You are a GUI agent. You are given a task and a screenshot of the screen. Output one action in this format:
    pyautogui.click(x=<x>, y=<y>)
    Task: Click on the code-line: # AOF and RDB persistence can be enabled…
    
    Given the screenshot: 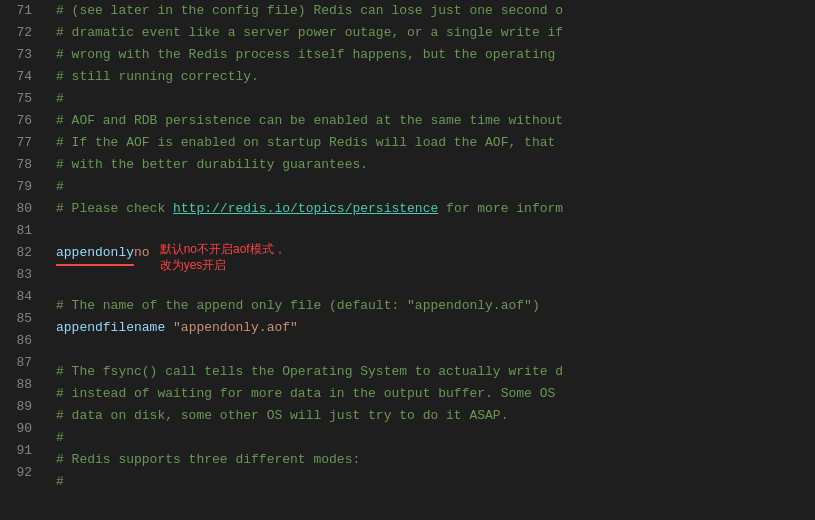 What is the action you would take?
    pyautogui.click(x=436, y=121)
    